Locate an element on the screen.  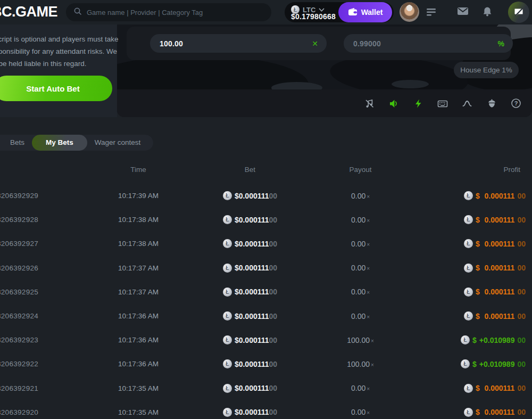
tab-all-bets: Bets is located at coordinates (17, 143).